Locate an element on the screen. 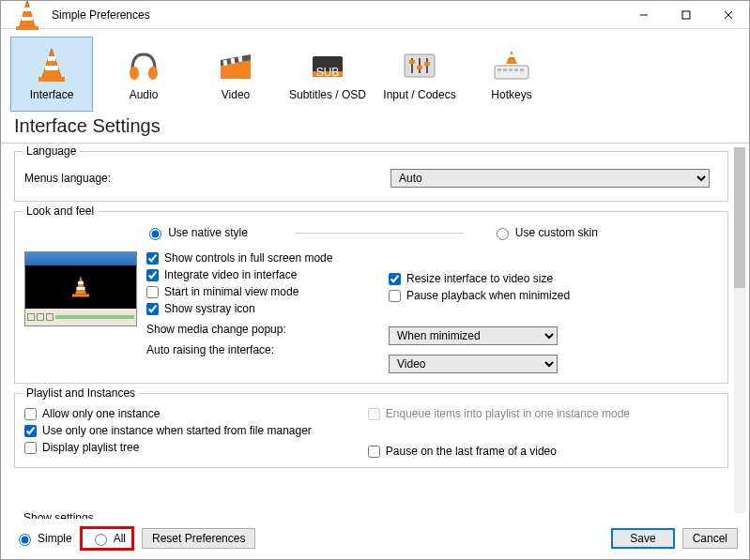 The image size is (750, 560). save-button: Save is located at coordinates (642, 538).